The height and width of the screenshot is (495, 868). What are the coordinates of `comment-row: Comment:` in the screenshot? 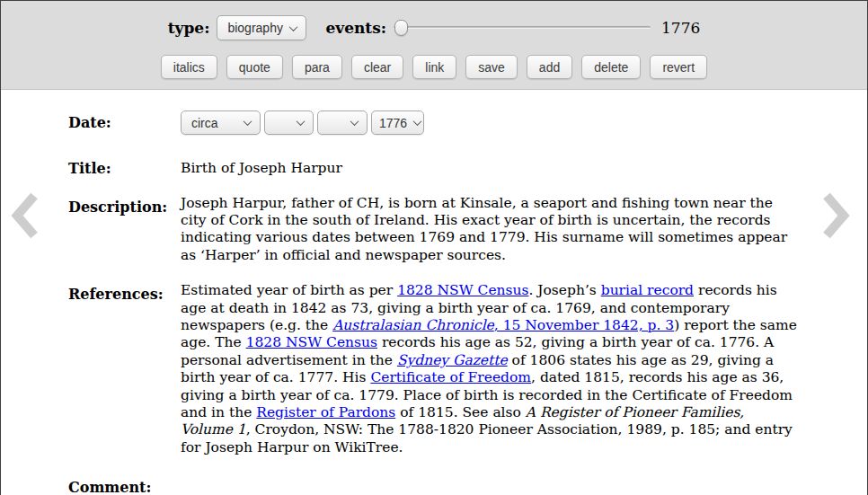 It's located at (467, 485).